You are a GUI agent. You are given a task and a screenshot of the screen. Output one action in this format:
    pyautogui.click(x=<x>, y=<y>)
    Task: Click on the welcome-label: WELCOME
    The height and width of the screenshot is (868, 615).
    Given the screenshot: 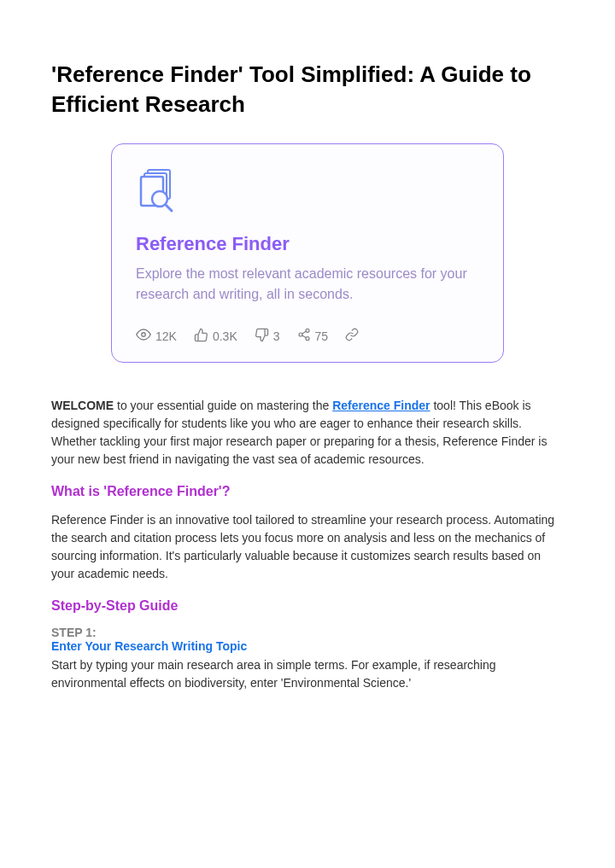 What is the action you would take?
    pyautogui.click(x=82, y=405)
    